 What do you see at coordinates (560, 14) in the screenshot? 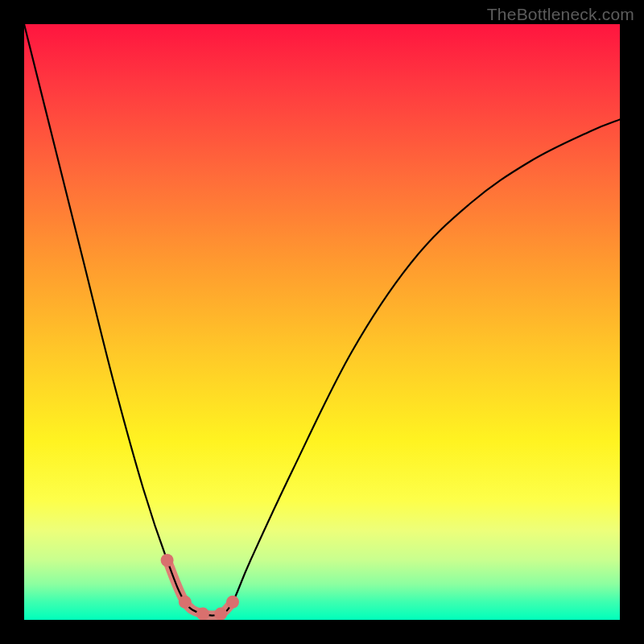
I see `watermark-text: TheBottleneck.com` at bounding box center [560, 14].